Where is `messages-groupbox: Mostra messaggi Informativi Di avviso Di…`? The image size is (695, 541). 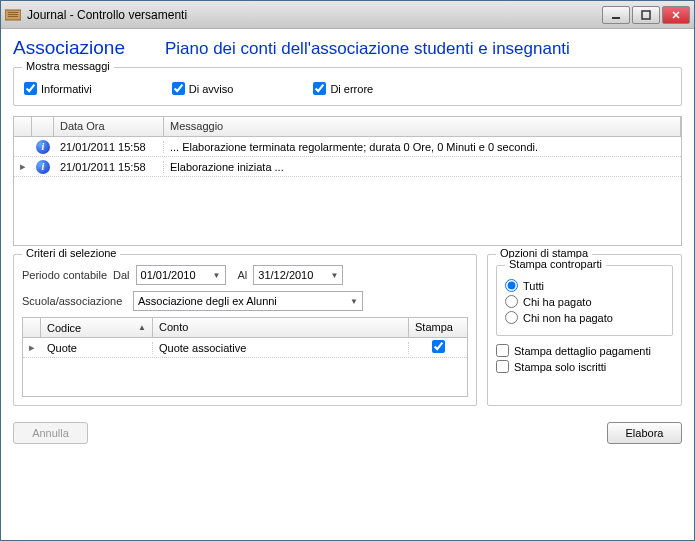
messages-groupbox: Mostra messaggi Informativi Di avviso Di… is located at coordinates (348, 86).